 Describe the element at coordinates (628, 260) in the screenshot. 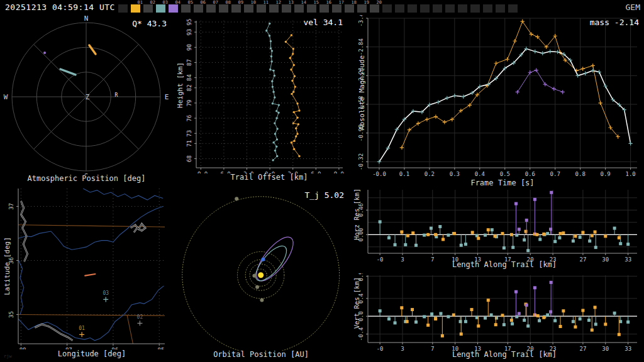

I see `svg-text: 33` at that location.